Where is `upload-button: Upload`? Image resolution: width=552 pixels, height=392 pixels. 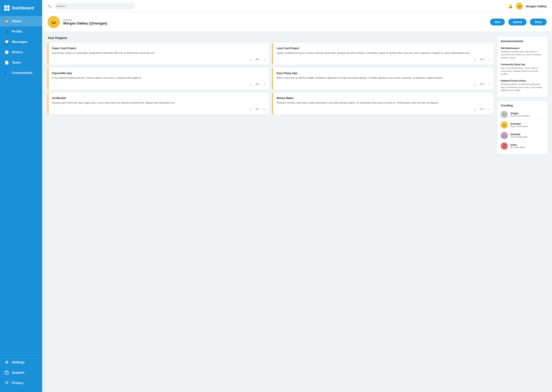
upload-button: Upload is located at coordinates (517, 22).